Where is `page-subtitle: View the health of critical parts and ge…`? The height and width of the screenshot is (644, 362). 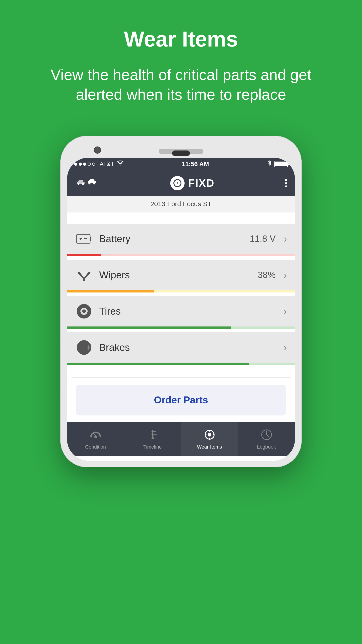 page-subtitle: View the health of critical parts and ge… is located at coordinates (181, 84).